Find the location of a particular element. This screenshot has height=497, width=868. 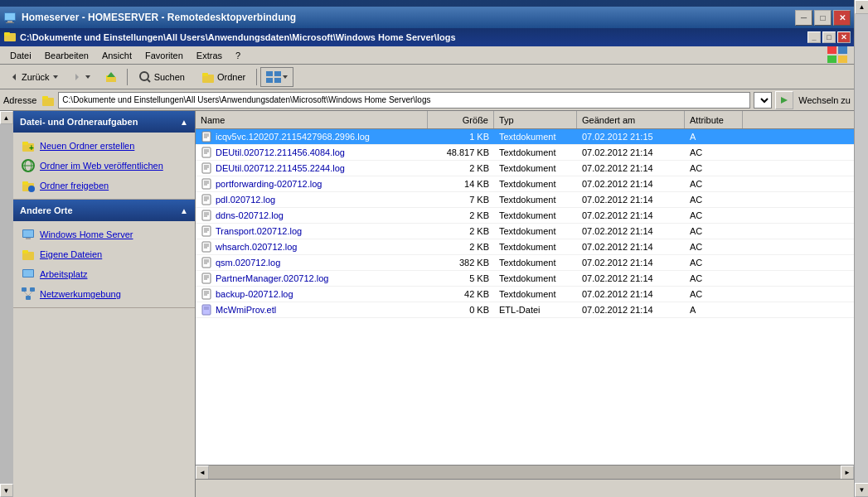

scroll-left-btn: ◄ is located at coordinates (202, 472).